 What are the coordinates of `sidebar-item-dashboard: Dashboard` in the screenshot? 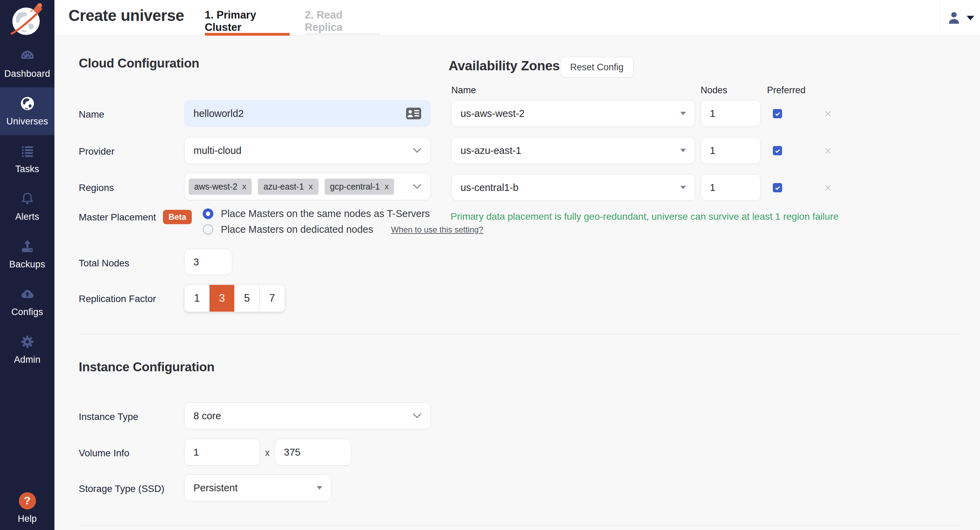 It's located at (27, 64).